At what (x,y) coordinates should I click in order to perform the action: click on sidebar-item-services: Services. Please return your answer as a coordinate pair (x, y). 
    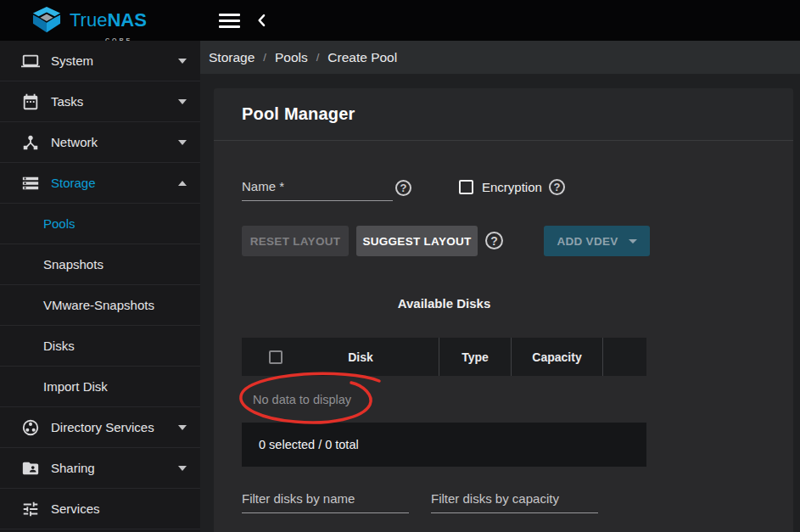
    Looking at the image, I should click on (100, 509).